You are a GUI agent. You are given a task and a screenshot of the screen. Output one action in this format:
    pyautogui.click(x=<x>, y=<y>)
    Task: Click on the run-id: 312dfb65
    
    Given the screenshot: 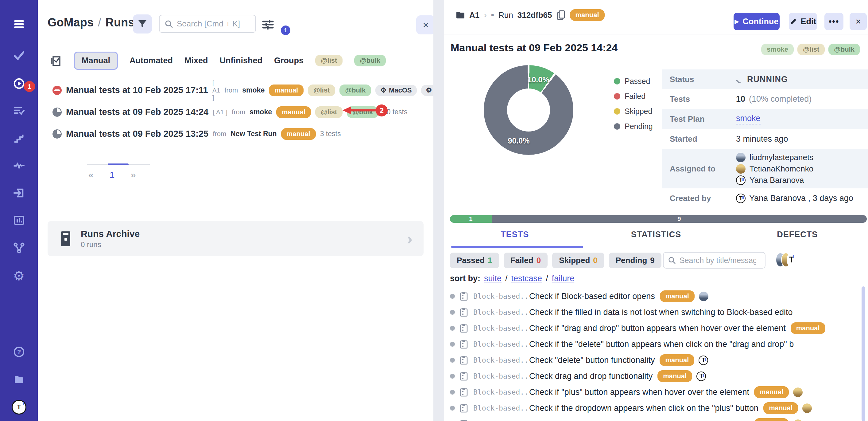 What is the action you would take?
    pyautogui.click(x=535, y=15)
    